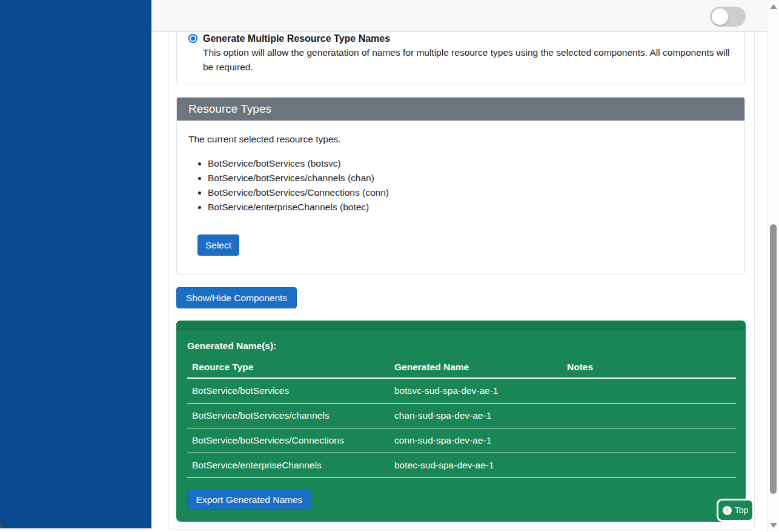 Image resolution: width=779 pixels, height=532 pixels. What do you see at coordinates (462, 368) in the screenshot?
I see `table-header-row: Reource Type Generated Name Notes` at bounding box center [462, 368].